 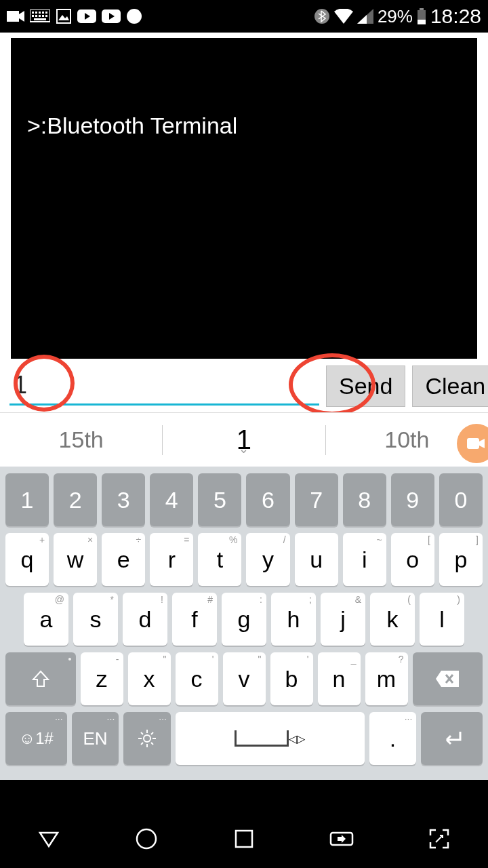 I want to click on key-sup: ", so click(x=260, y=659).